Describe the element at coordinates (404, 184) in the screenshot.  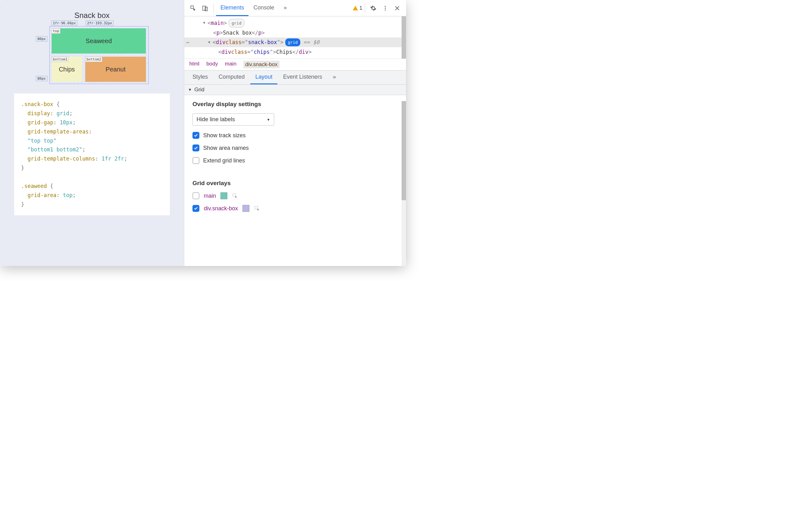
I see `layout-scrollbar` at that location.